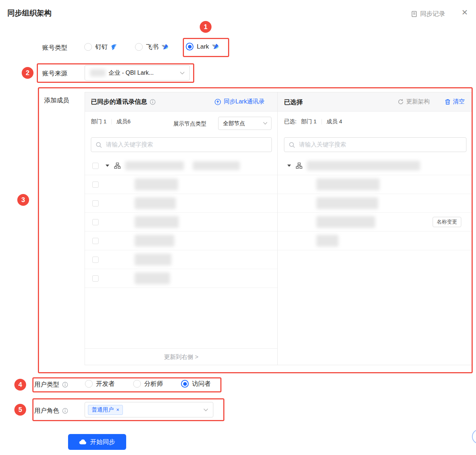 The height and width of the screenshot is (455, 476). What do you see at coordinates (165, 47) in the screenshot?
I see `feishu-logo-icon` at bounding box center [165, 47].